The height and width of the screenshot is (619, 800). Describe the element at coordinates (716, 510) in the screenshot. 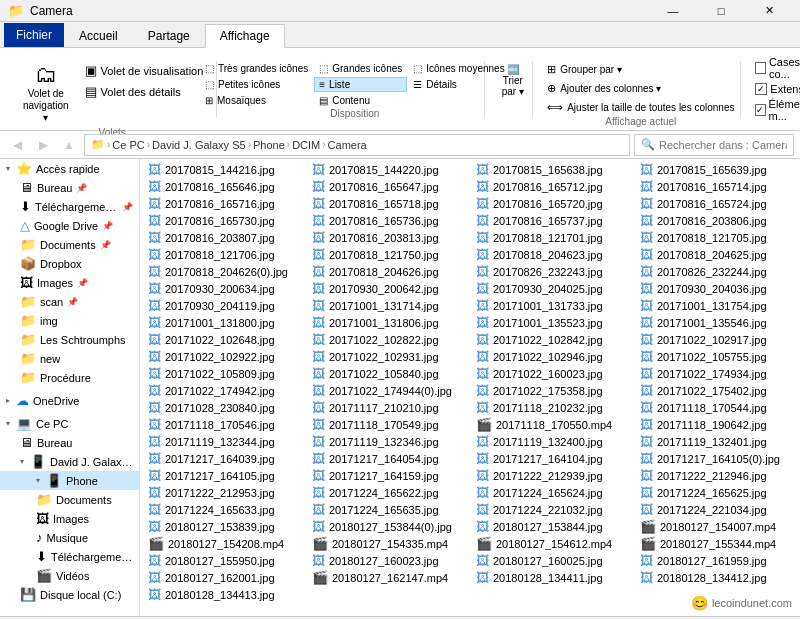

I see `file-item: 🖼20171224_221034.jpg` at that location.